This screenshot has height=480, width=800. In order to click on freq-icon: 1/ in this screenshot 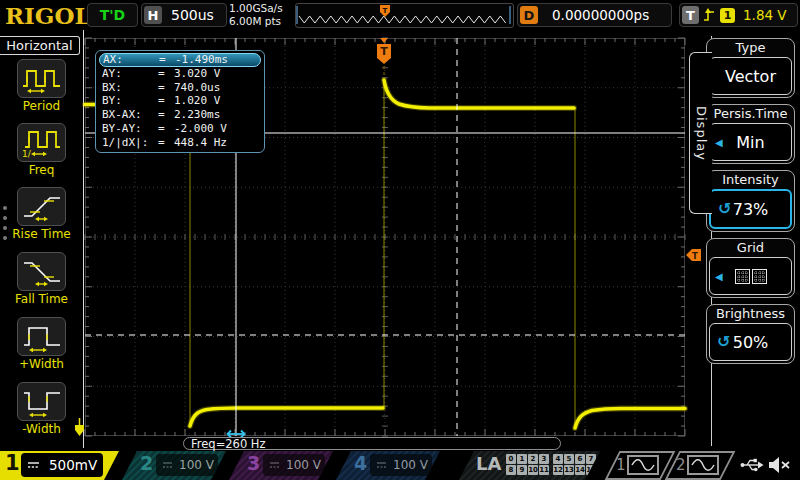, I will do `click(42, 142)`.